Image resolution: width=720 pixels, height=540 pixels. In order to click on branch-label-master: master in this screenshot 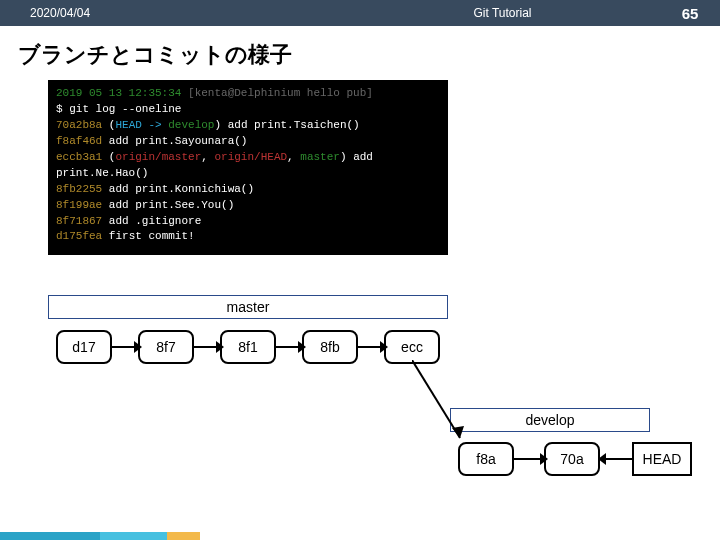, I will do `click(248, 307)`.